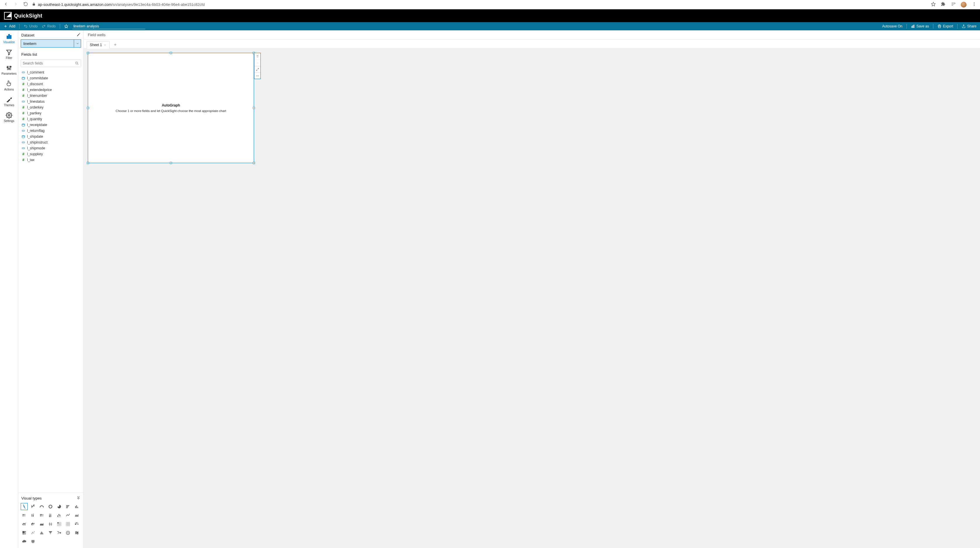 The height and width of the screenshot is (548, 980). Describe the element at coordinates (51, 63) in the screenshot. I see `search-fields-input` at that location.